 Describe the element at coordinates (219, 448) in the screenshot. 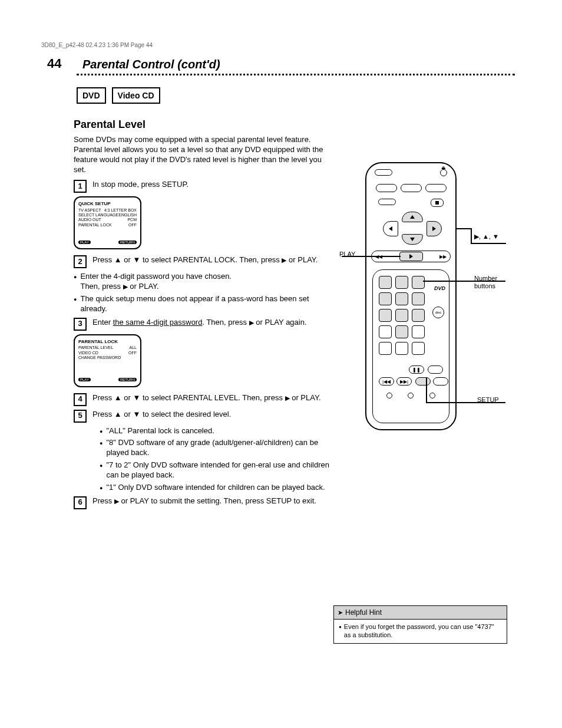

I see `step-5-bullet: "8" DVD software of any grade (adult/gen…` at that location.